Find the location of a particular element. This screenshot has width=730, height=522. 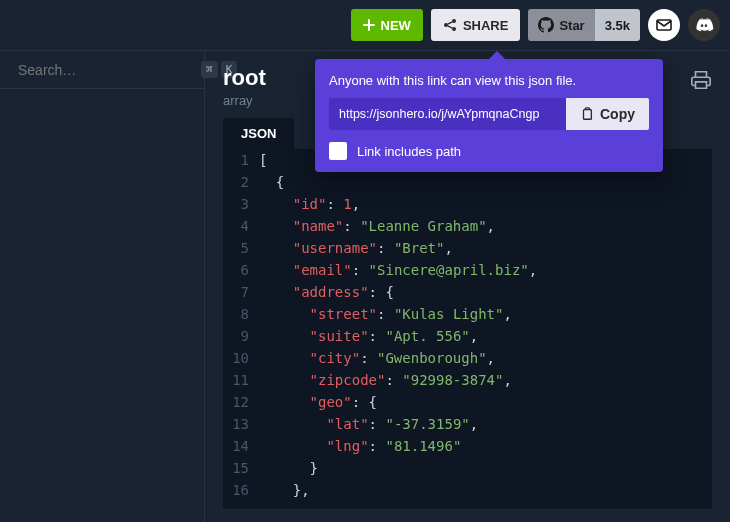

mail-button is located at coordinates (664, 25).